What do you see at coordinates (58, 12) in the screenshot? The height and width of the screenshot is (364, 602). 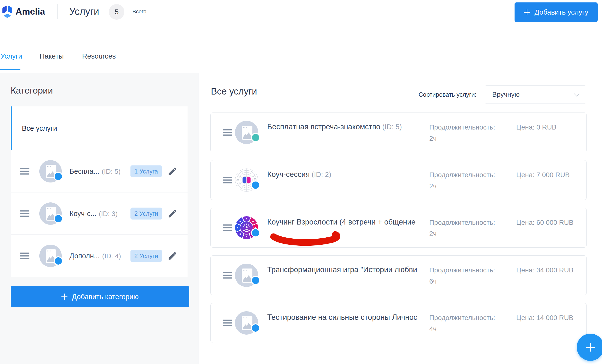 I see `header-divider` at bounding box center [58, 12].